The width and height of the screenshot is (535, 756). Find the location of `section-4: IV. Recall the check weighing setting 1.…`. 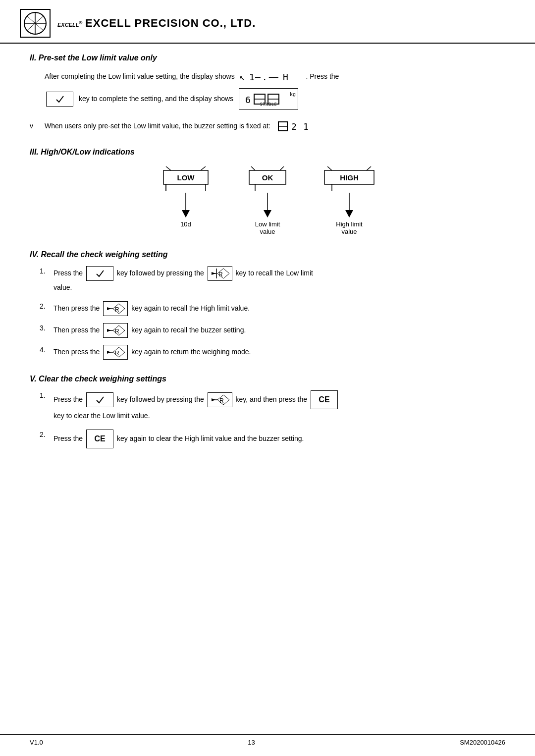

section-4: IV. Recall the check weighing setting 1.… is located at coordinates (268, 305).